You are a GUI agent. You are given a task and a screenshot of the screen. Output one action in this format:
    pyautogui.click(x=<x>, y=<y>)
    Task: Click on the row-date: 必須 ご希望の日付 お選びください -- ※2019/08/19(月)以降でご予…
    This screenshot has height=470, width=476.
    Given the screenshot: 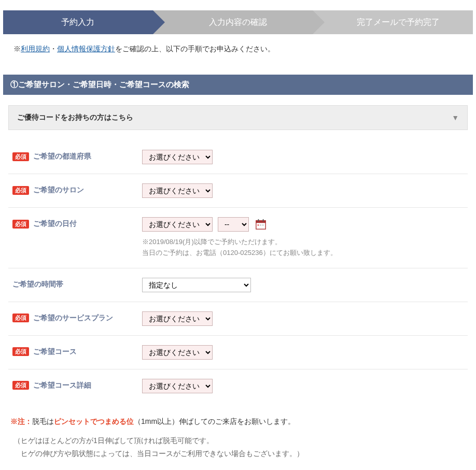 What is the action you would take?
    pyautogui.click(x=238, y=238)
    